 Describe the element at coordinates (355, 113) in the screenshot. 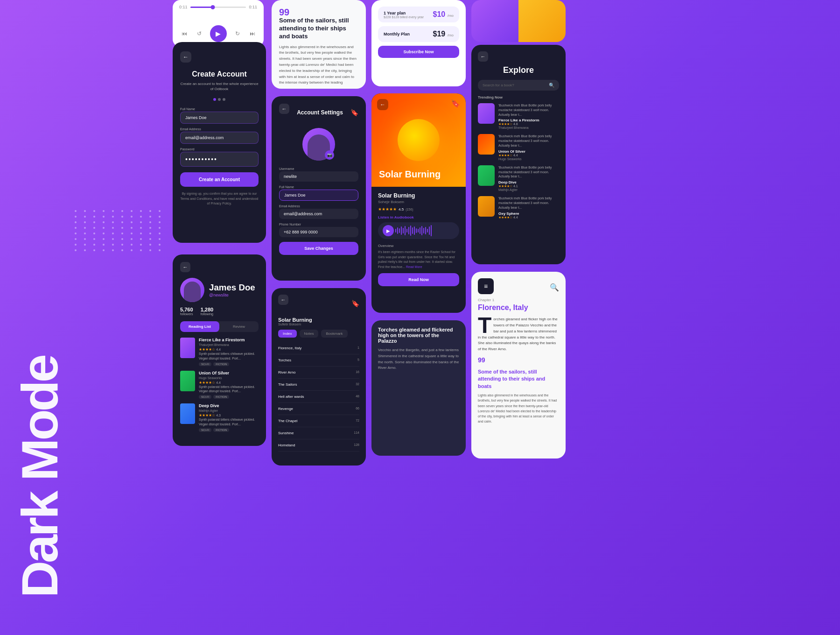

I see `bookmark-icon: 🔖` at that location.